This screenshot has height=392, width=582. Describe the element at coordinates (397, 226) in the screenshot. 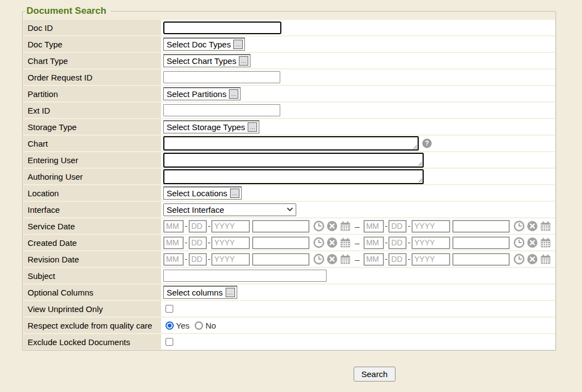

I see `service-date-to-dd-input` at that location.